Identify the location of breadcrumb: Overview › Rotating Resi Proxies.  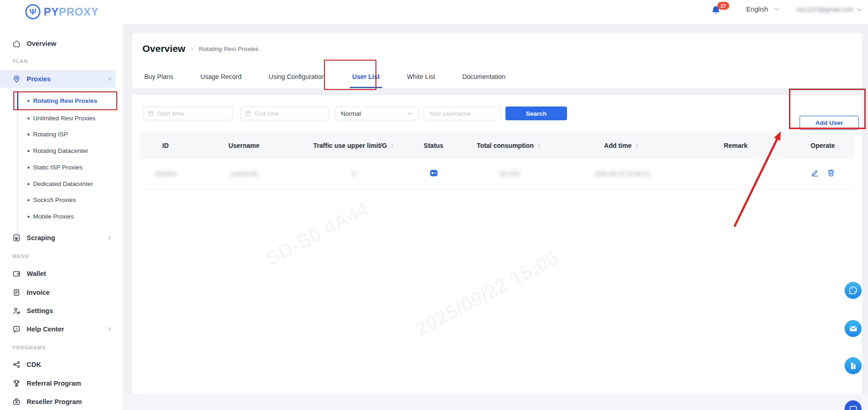
(200, 49).